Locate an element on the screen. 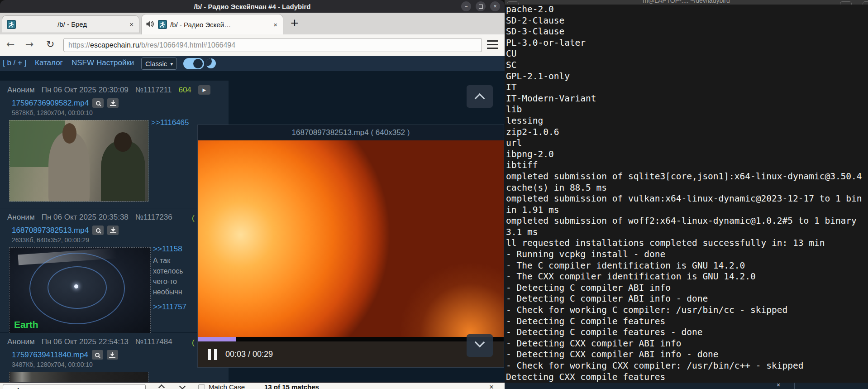  theme-toggle is located at coordinates (194, 63).